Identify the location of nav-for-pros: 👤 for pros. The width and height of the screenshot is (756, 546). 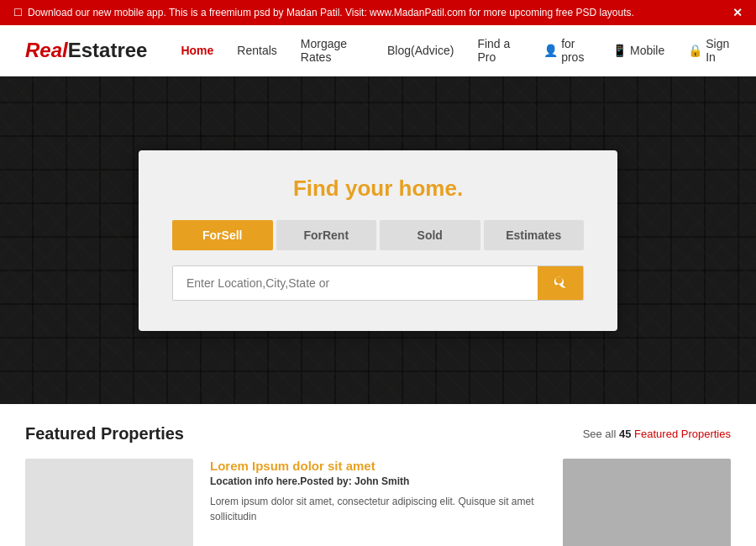
(566, 50).